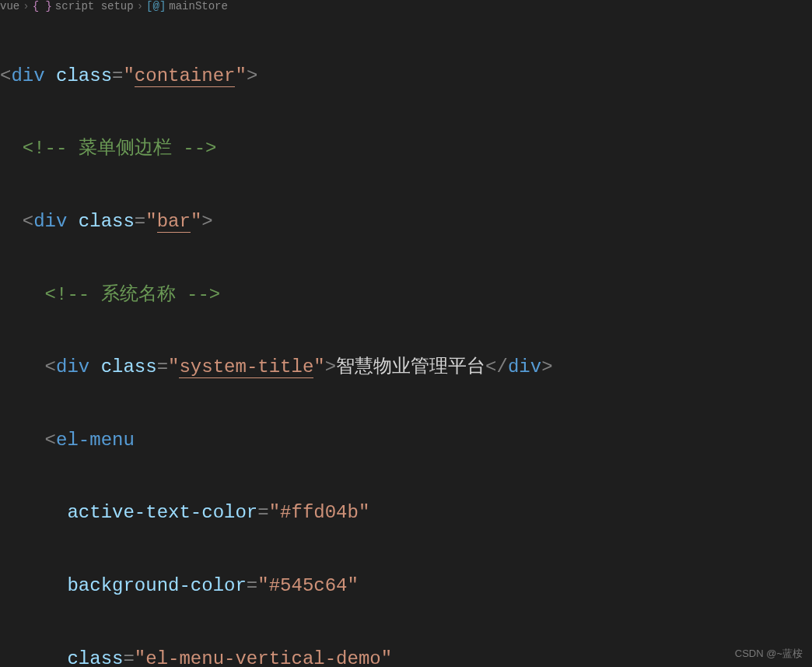 This screenshot has width=812, height=667. Describe the element at coordinates (406, 8) in the screenshot. I see `breadcrumb: vue › { } script setup › [@] mainStore` at that location.